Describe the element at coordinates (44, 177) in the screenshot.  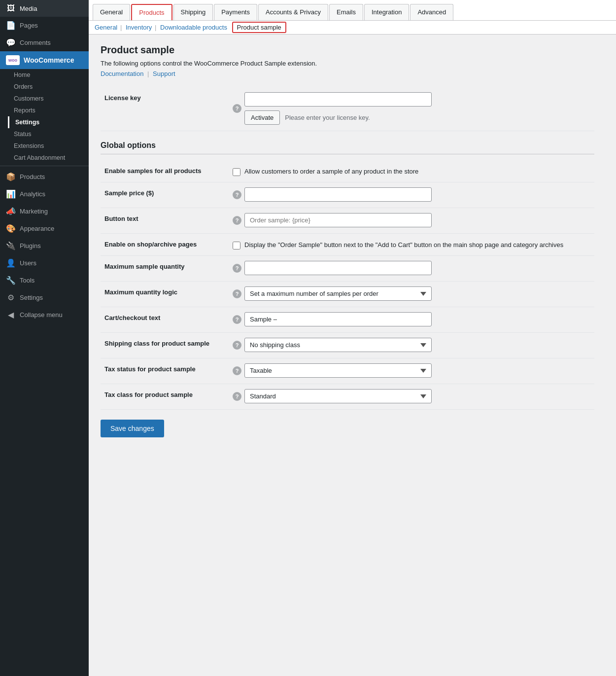
I see `sidebar-item-products: 📦 Products` at that location.